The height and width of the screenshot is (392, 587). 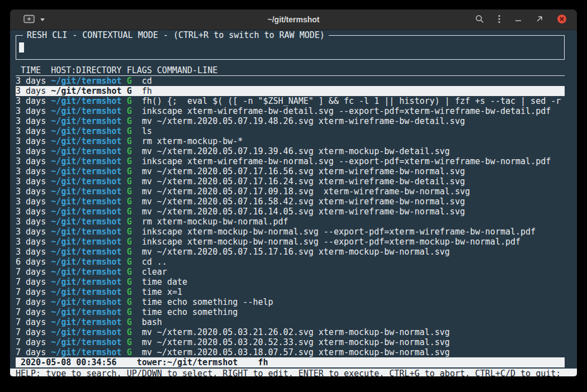 I want to click on search-button, so click(x=480, y=20).